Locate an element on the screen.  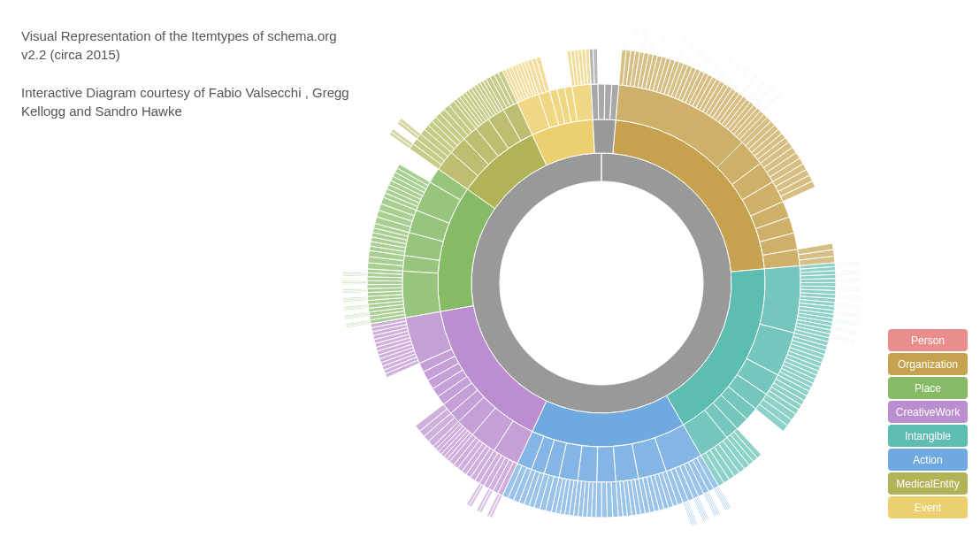
legend-item-creativework: CreativeWork is located at coordinates (928, 412).